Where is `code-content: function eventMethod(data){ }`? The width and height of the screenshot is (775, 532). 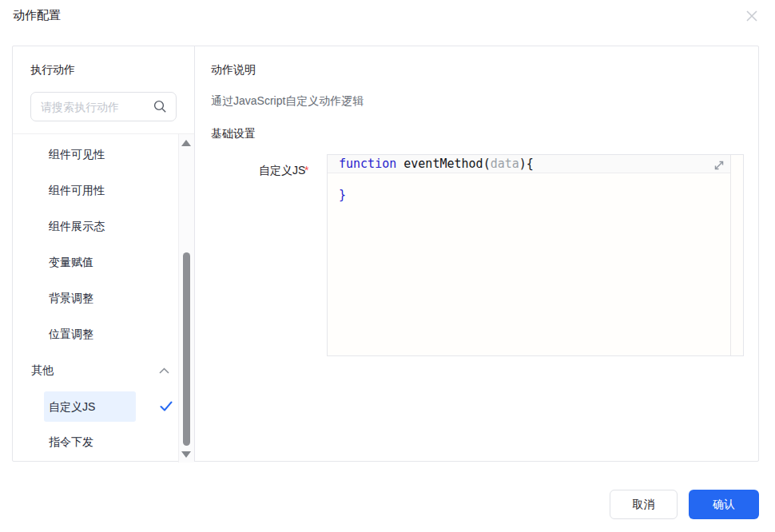 code-content: function eventMethod(data){ } is located at coordinates (431, 179).